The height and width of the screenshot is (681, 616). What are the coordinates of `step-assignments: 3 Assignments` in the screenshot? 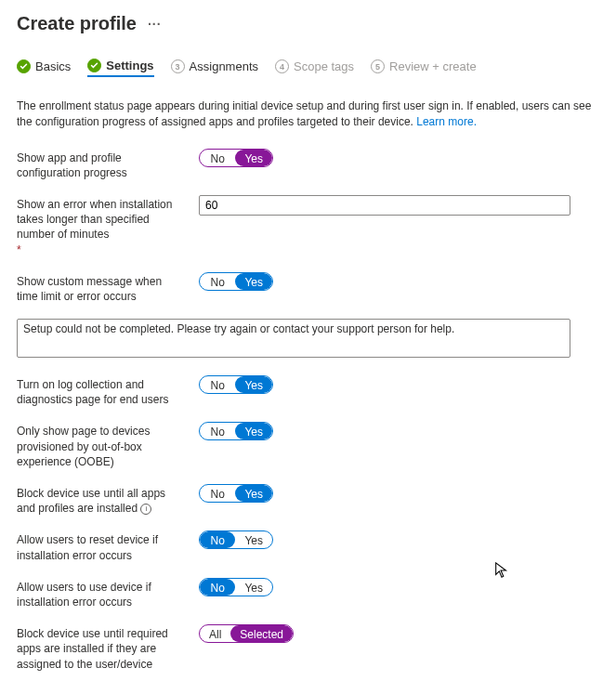 It's located at (215, 68).